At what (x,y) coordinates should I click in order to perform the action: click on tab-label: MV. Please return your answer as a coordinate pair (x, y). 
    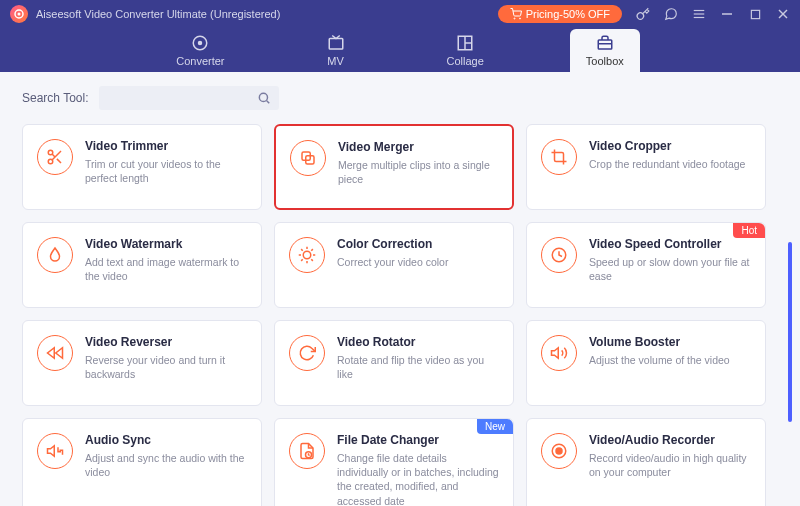
    Looking at the image, I should click on (336, 61).